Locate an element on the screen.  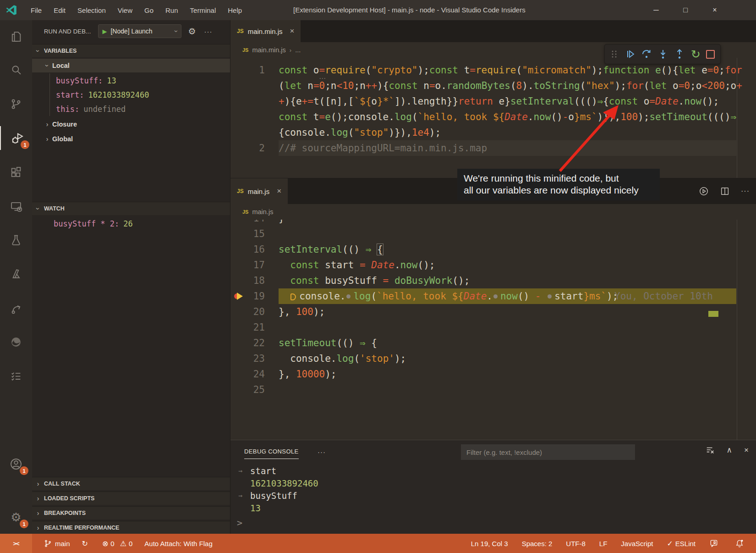
loaded-scripts-section-header: › LOADED SCRIPTS is located at coordinates (131, 498).